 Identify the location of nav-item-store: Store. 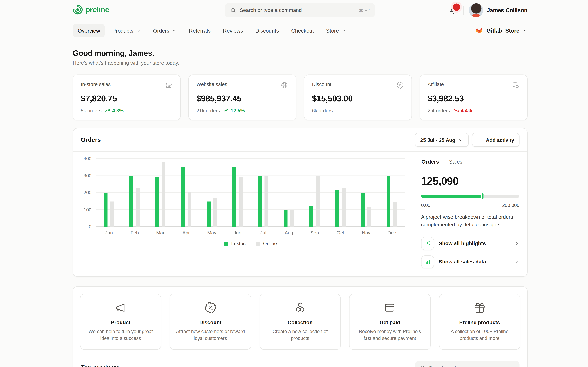
(336, 30).